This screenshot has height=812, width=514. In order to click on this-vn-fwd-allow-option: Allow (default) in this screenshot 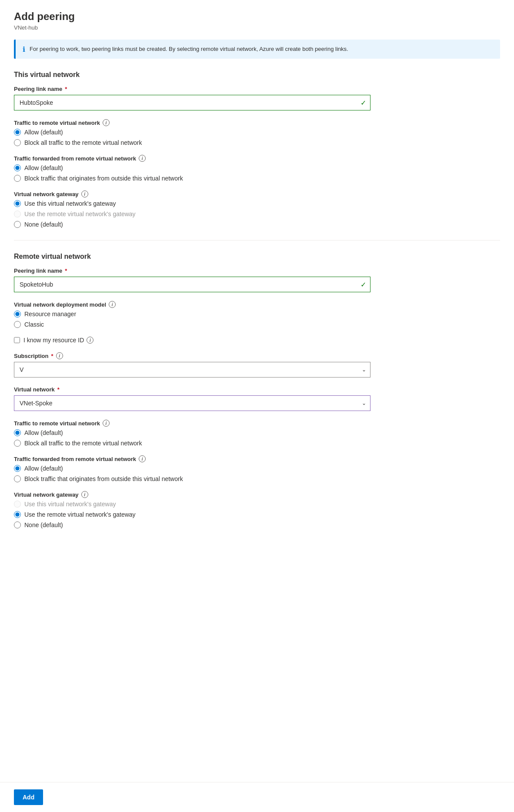, I will do `click(257, 168)`.